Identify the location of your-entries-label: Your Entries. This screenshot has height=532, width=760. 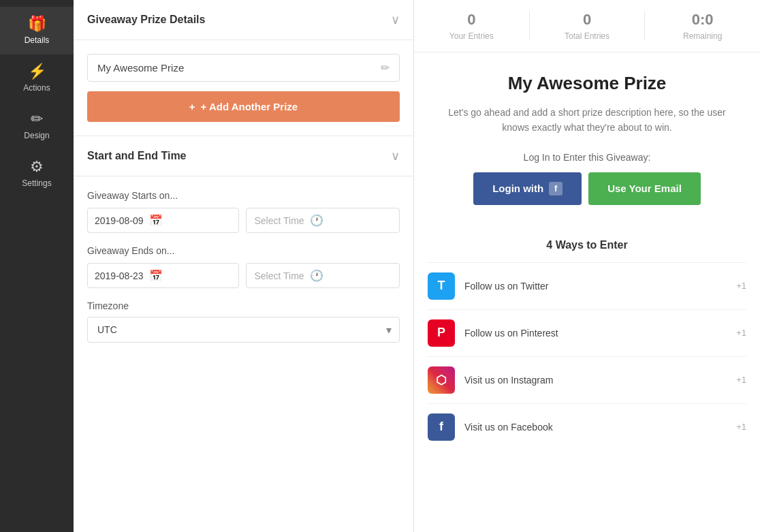
(471, 36).